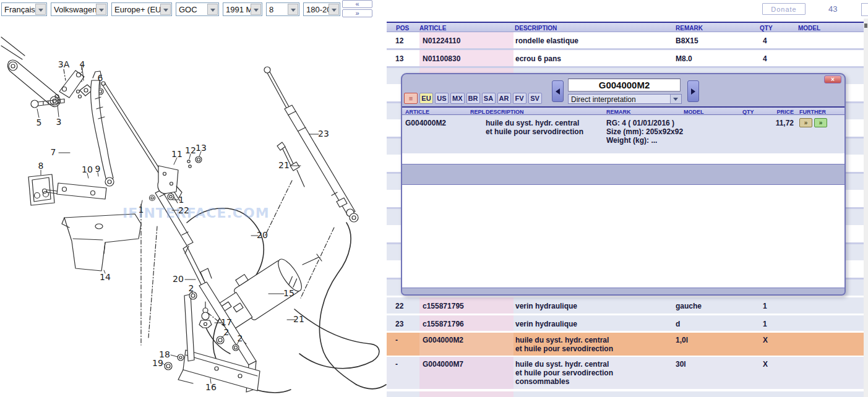 The height and width of the screenshot is (397, 868). Describe the element at coordinates (238, 10) in the screenshot. I see `select-value: 1991 M` at that location.